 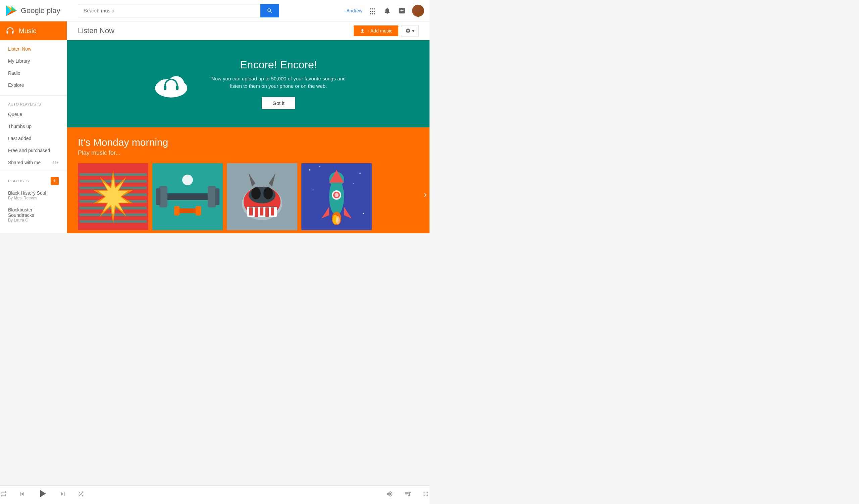 What do you see at coordinates (39, 11) in the screenshot?
I see `logo-area: Google play` at bounding box center [39, 11].